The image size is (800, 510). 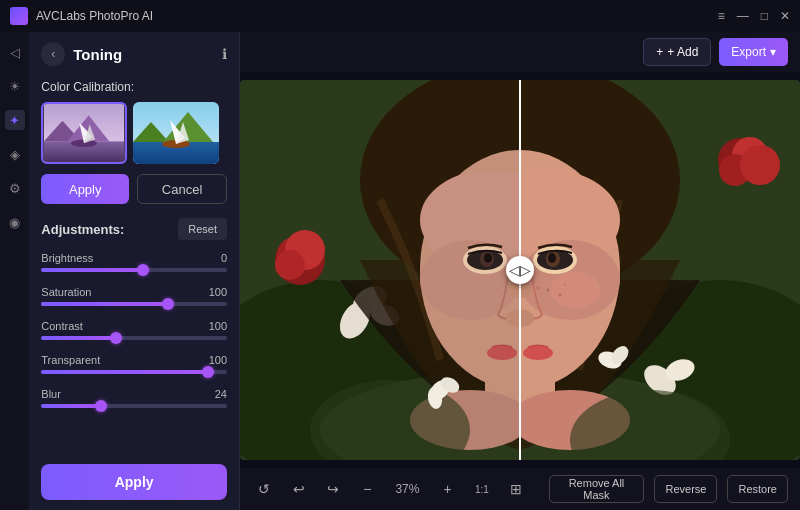 I want to click on info-icon: ℹ, so click(x=224, y=54).